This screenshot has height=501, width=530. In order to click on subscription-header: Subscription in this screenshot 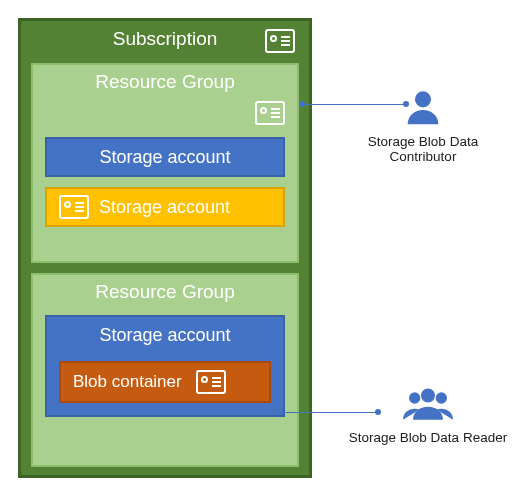, I will do `click(165, 41)`.